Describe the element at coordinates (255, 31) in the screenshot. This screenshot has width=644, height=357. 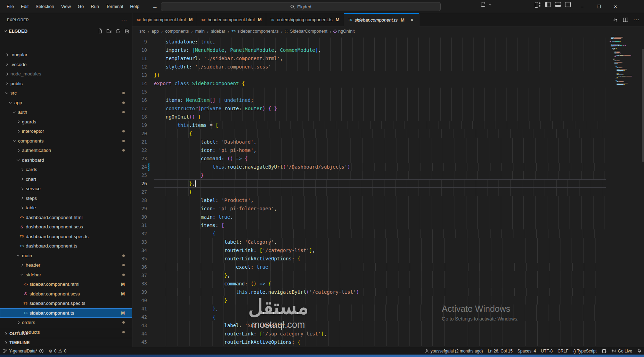
I see `breadcrumb-item: TSsidebar.component.ts` at that location.